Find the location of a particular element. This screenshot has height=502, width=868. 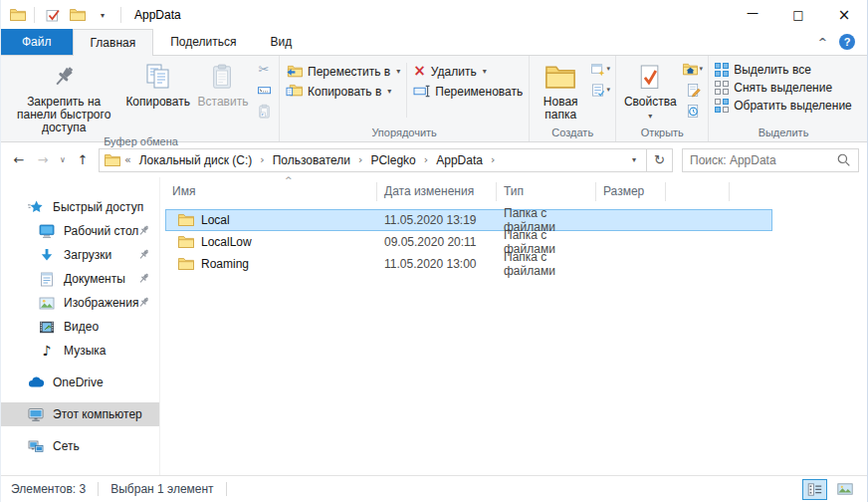

file-row-roaming: Roaming 11.05.2020 13:00 Папка с файлами is located at coordinates (469, 264).